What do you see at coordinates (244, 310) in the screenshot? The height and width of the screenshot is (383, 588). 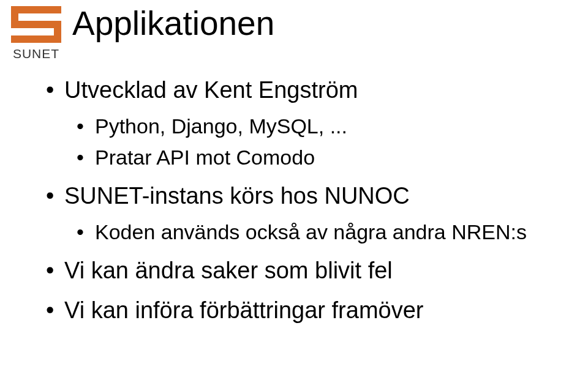 I see `bullet-text: Vi kan införa förbättringar framöver` at bounding box center [244, 310].